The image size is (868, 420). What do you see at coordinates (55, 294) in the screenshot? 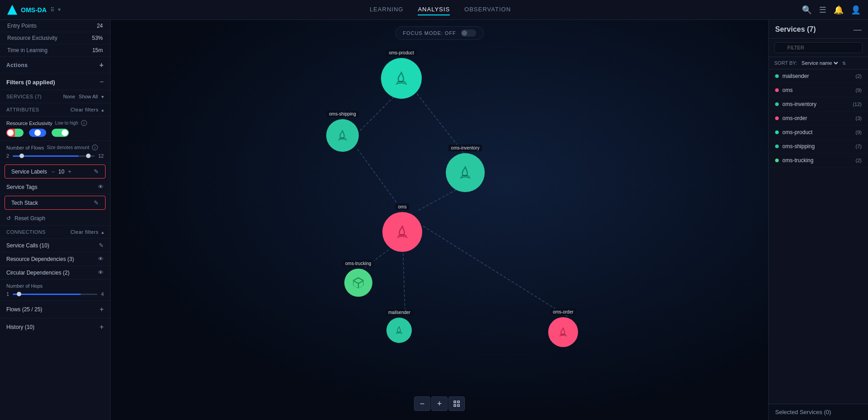
I see `hops-range-slider` at bounding box center [55, 294].